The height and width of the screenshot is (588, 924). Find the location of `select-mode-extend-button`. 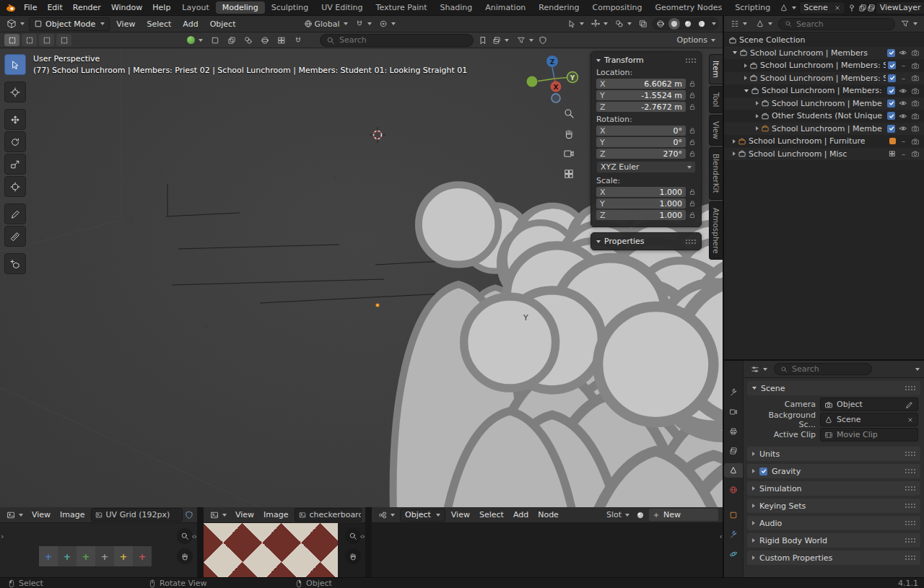

select-mode-extend-button is located at coordinates (29, 40).